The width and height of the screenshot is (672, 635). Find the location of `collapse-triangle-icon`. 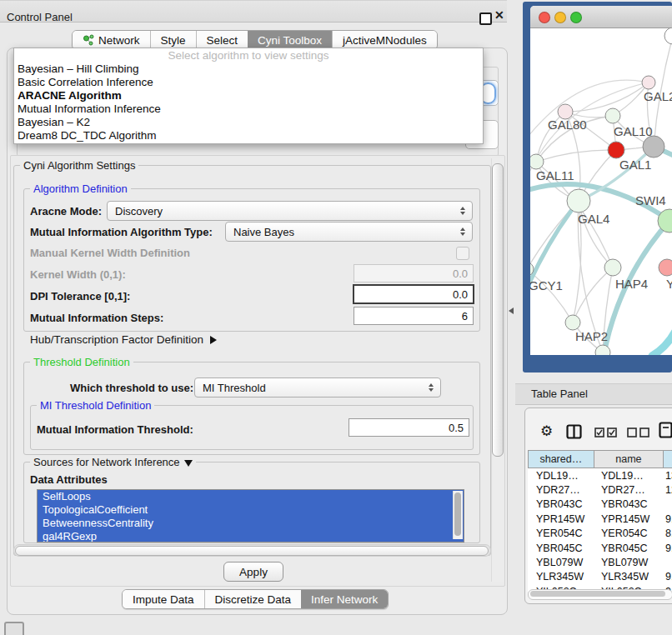

collapse-triangle-icon is located at coordinates (188, 463).